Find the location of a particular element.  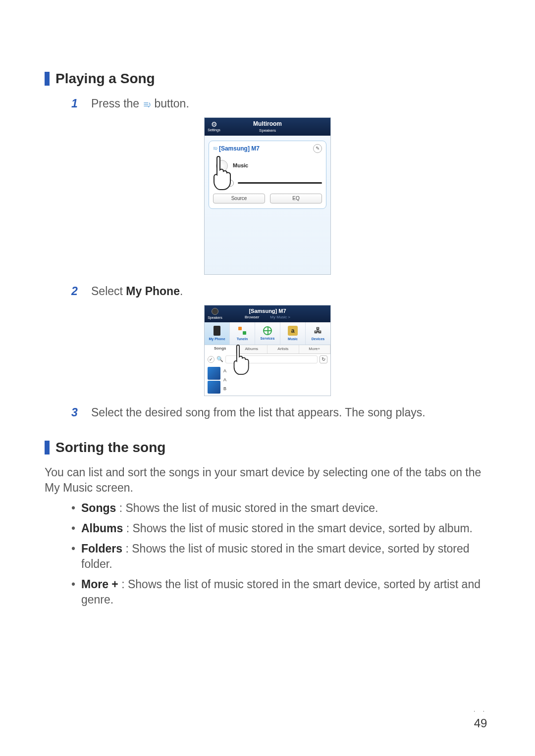

source-button: Source is located at coordinates (239, 199).